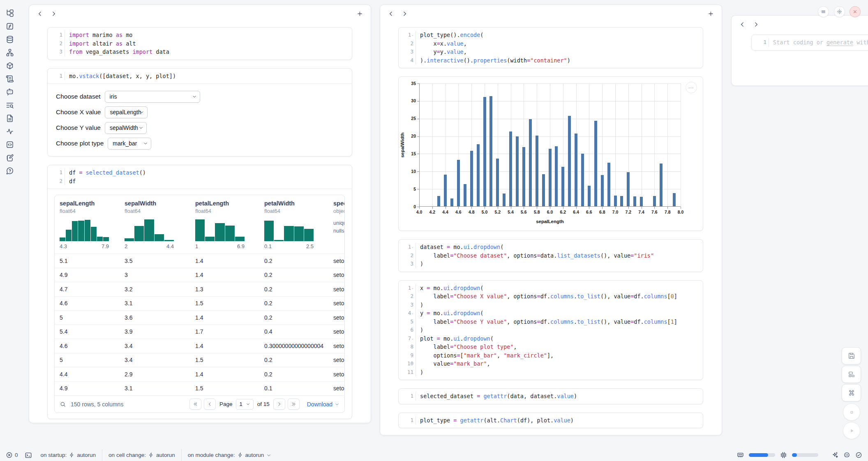  Describe the element at coordinates (28, 455) in the screenshot. I see `terminal-icon` at that location.